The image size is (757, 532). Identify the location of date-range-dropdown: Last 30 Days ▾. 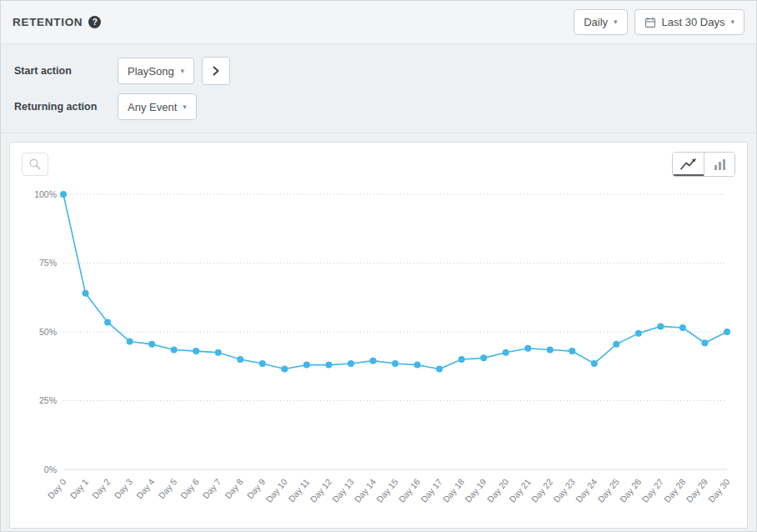
(689, 22).